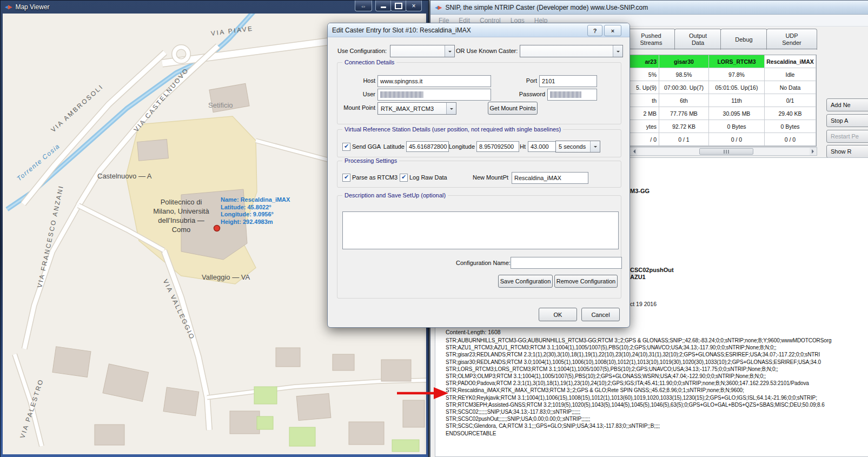 This screenshot has height=457, width=868. I want to click on source-table-block: STR;AUBURNHILLS_RTCM3-GG;AUBURNHILLS_RTC…, so click(638, 387).